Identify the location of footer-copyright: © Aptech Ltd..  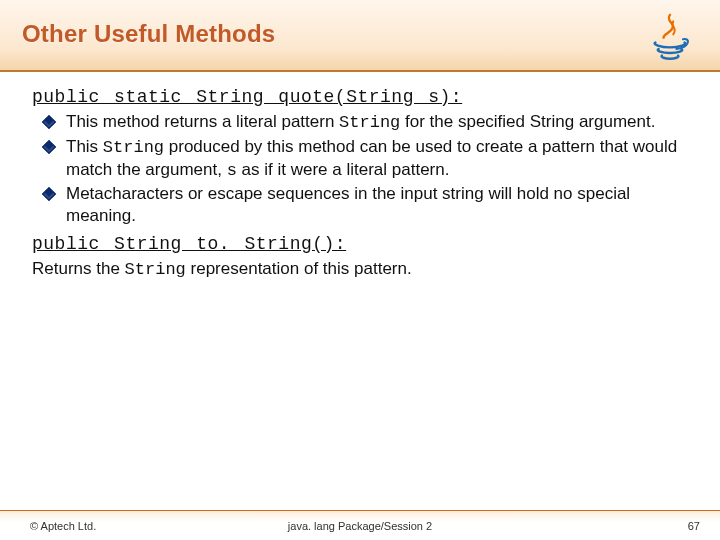
(63, 526).